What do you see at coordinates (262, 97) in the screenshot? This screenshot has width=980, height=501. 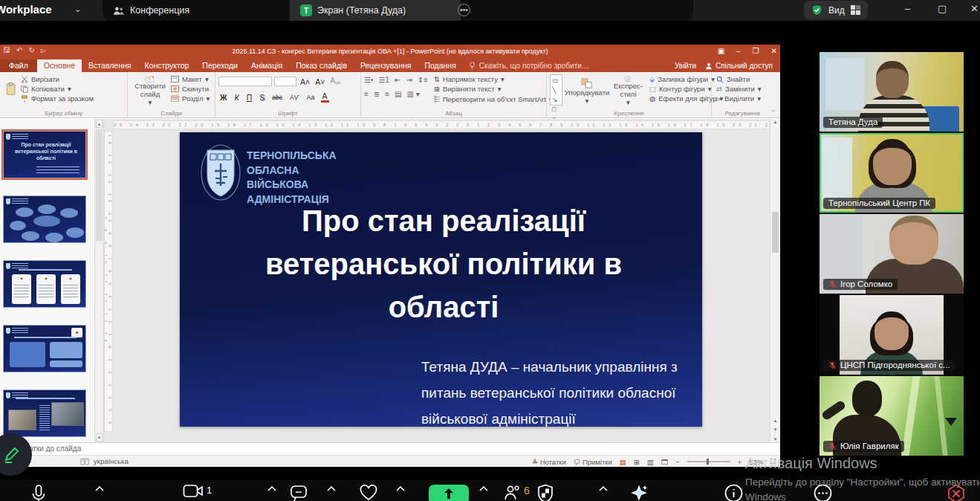 I see `text-shadow-button: S` at bounding box center [262, 97].